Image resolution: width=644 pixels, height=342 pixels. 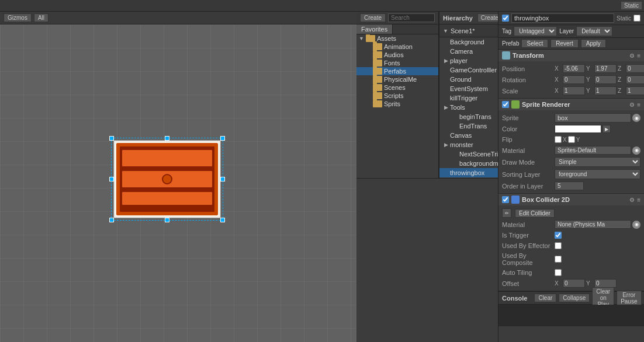 What do you see at coordinates (469, 126) in the screenshot?
I see `hierarchy-item-EndTrans: EndTrans` at bounding box center [469, 126].